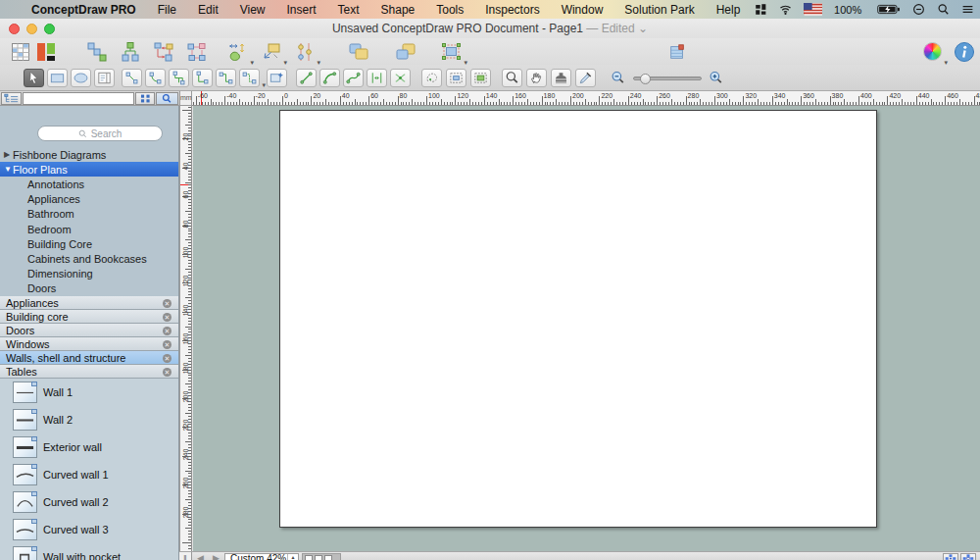  Describe the element at coordinates (164, 51) in the screenshot. I see `reroute-flow-button` at that location.